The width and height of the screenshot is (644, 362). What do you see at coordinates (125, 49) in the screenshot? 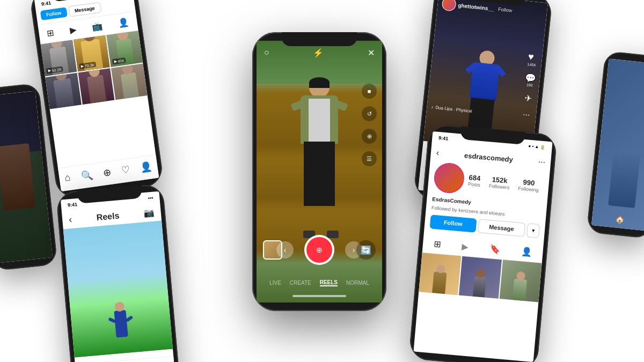
I see `grid-thumb-3: ▶ 45K` at bounding box center [125, 49].